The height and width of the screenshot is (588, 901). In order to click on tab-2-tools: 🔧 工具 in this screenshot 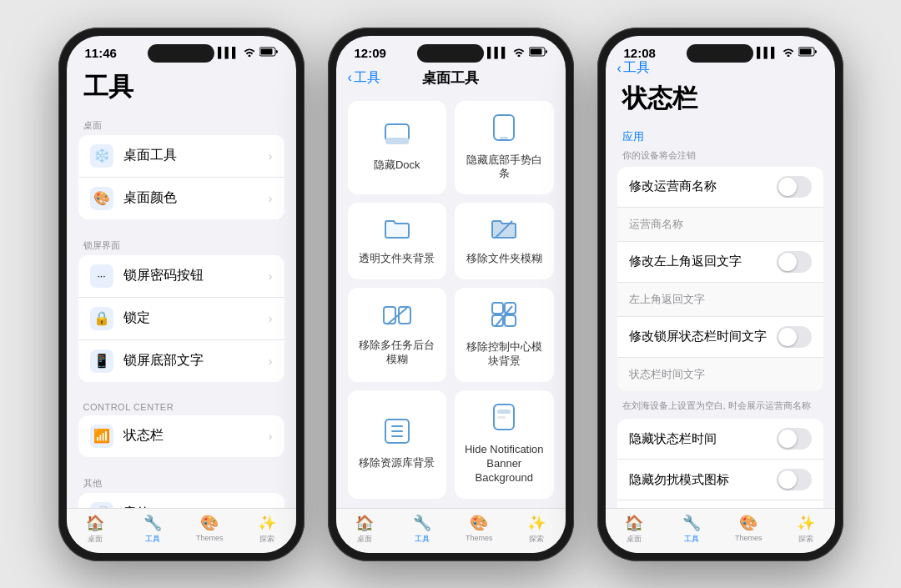, I will do `click(422, 529)`.